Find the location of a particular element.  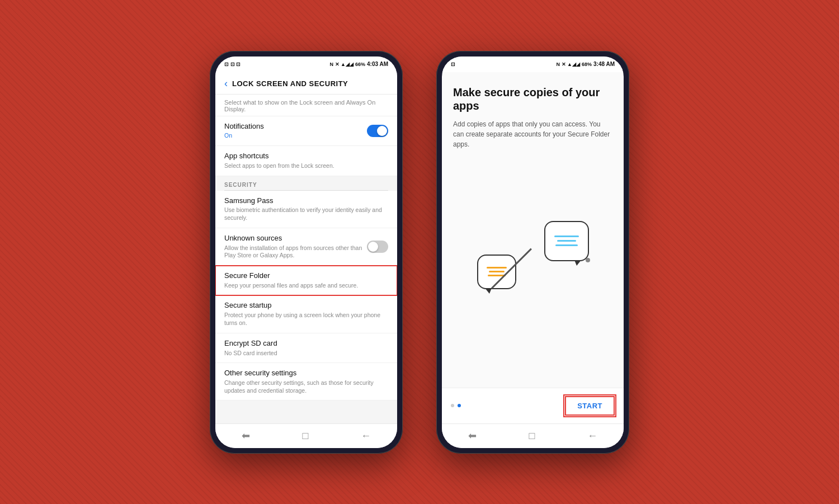

time-left: 4:03 AM is located at coordinates (378, 64).